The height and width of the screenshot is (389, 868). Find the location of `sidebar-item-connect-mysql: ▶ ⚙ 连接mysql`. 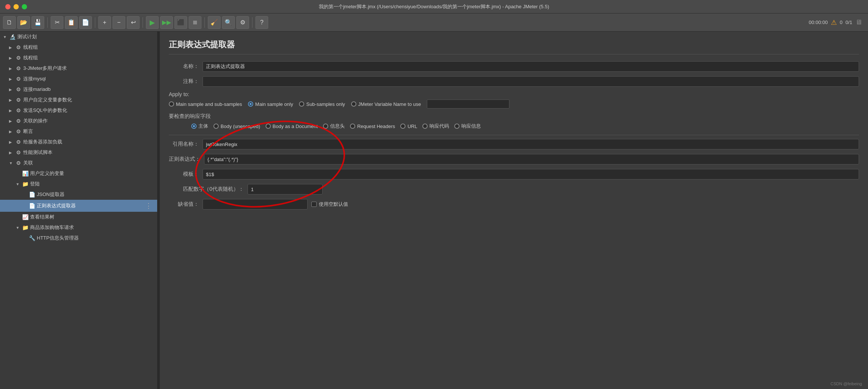

sidebar-item-connect-mysql: ▶ ⚙ 连接mysql is located at coordinates (79, 79).